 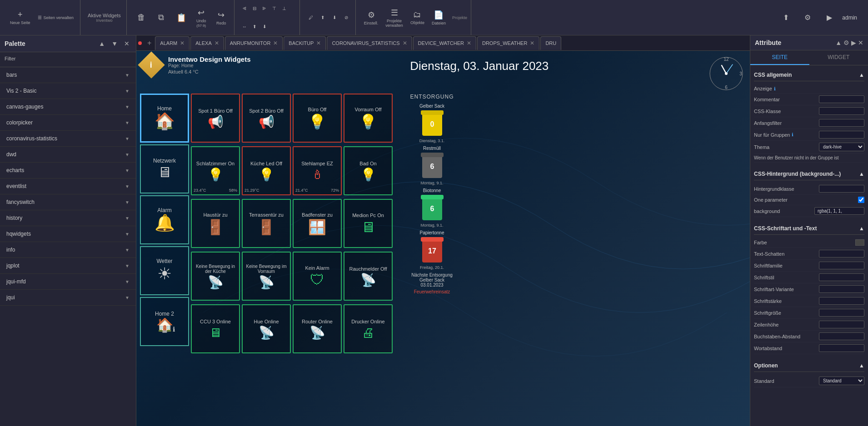 What do you see at coordinates (254, 8) in the screenshot?
I see `align-center-button: ⊟` at bounding box center [254, 8].